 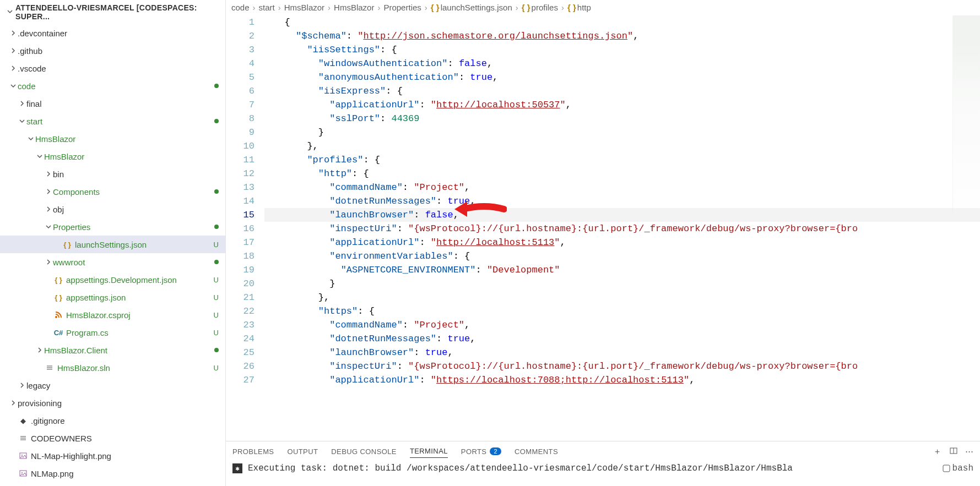 What do you see at coordinates (112, 456) in the screenshot?
I see `file-item: NL-Map-Highlight.png` at bounding box center [112, 456].